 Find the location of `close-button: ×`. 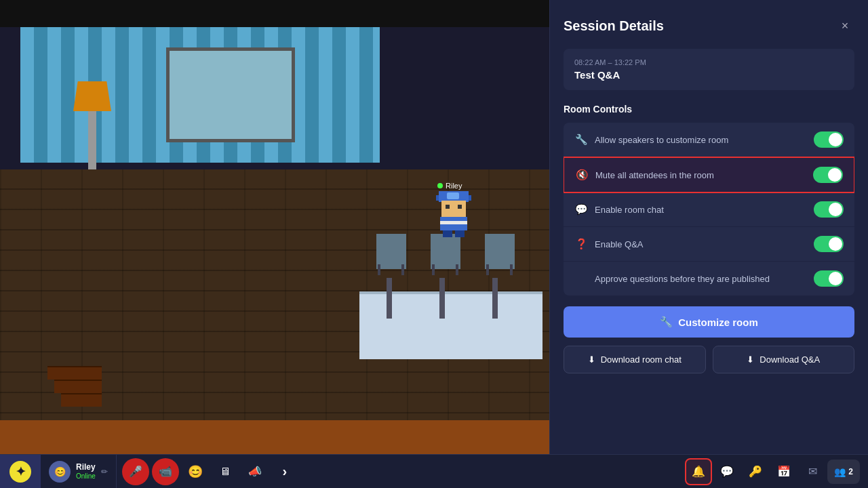

close-button: × is located at coordinates (845, 26).